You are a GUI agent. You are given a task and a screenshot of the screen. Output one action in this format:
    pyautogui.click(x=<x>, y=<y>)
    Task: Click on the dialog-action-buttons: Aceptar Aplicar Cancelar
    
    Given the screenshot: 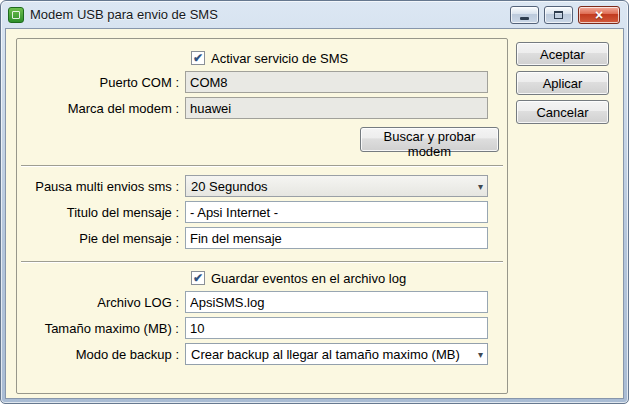 What is the action you would take?
    pyautogui.click(x=562, y=83)
    